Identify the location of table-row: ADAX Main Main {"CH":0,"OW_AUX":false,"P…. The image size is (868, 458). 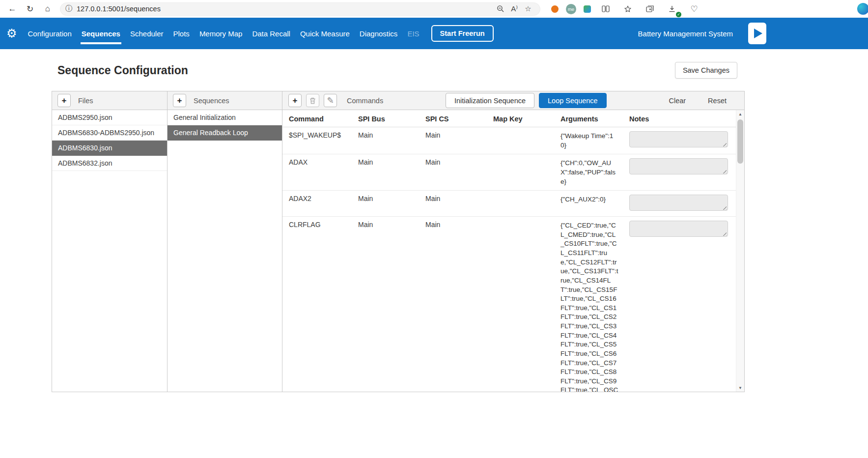
(509, 172).